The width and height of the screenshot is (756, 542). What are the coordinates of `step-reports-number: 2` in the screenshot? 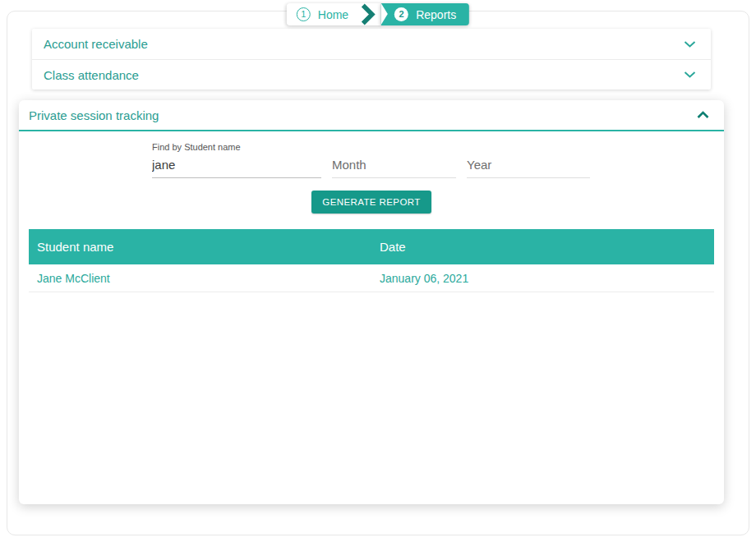 It's located at (401, 15).